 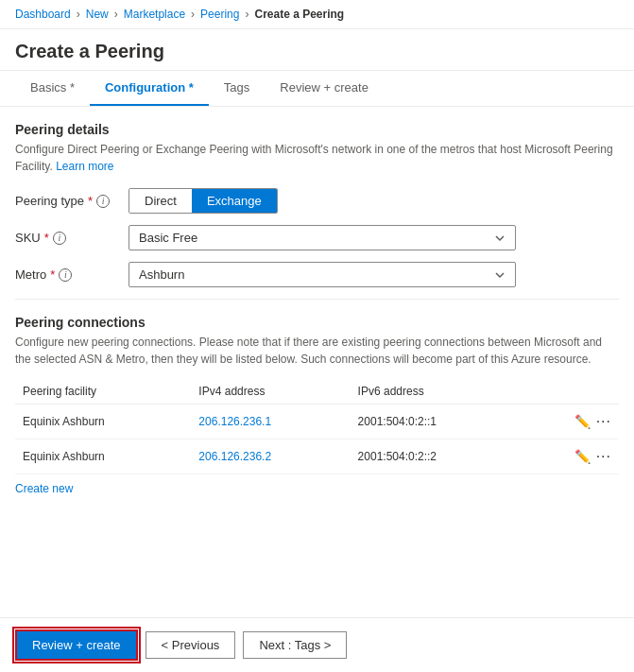 I want to click on tab-configuration: Configuration *, so click(x=149, y=89).